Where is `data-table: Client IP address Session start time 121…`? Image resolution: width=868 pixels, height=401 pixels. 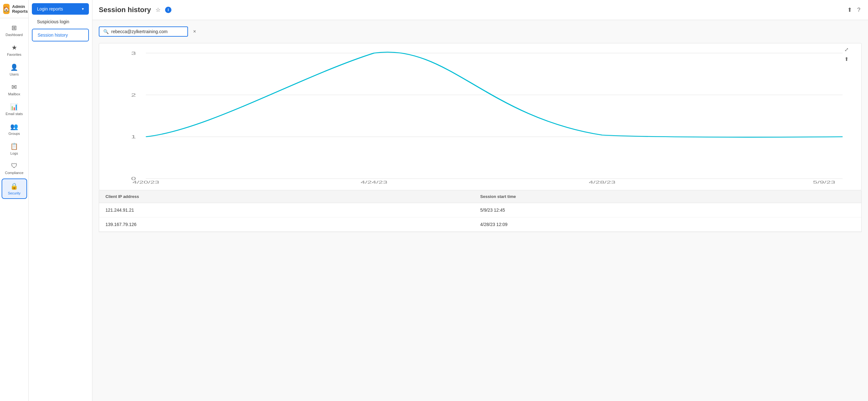
data-table: Client IP address Session start time 121… is located at coordinates (480, 211).